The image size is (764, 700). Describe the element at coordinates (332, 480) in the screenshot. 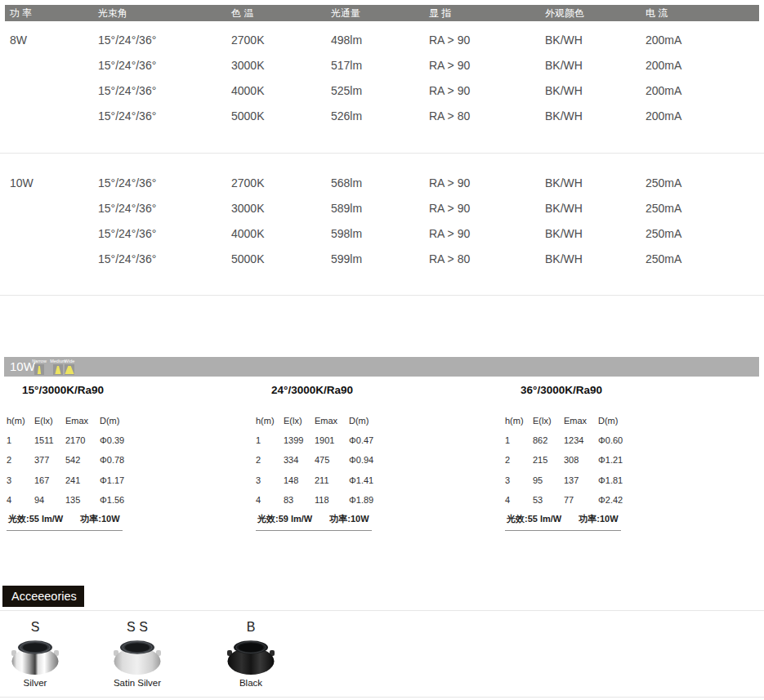

I see `cell-emax: 211` at that location.